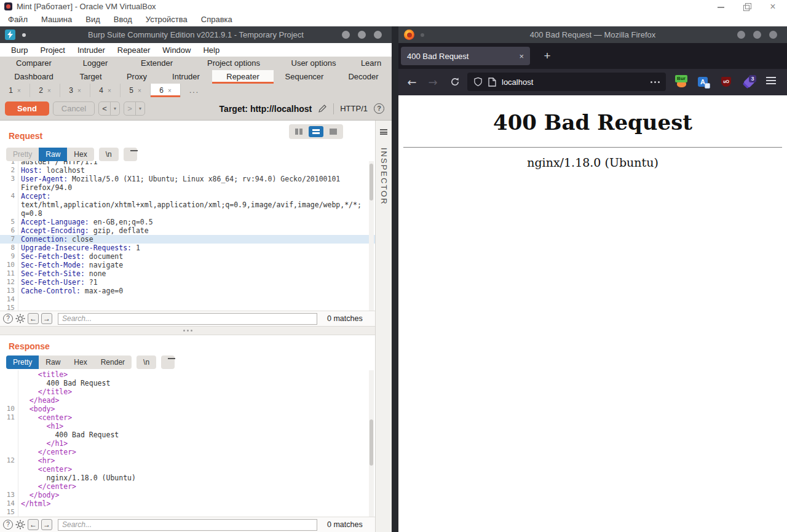  What do you see at coordinates (188, 331) in the screenshot?
I see `panel-splitter-handle` at bounding box center [188, 331].